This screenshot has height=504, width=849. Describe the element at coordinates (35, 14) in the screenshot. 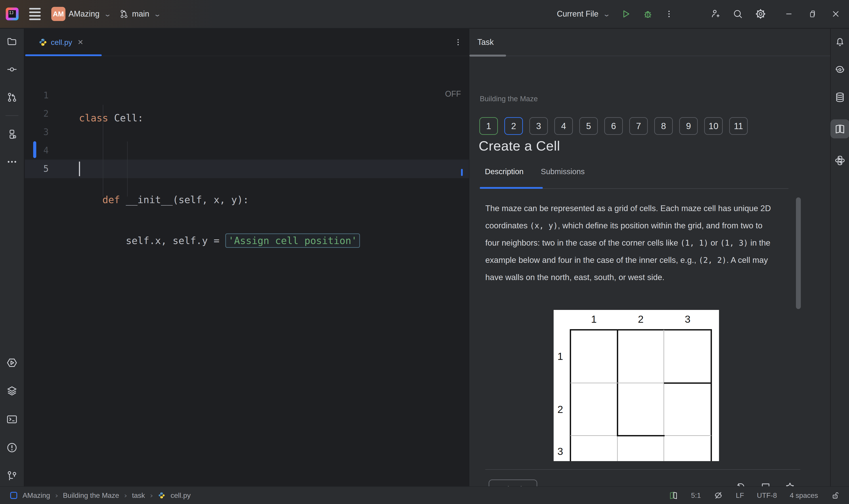

I see `main-menu-button` at that location.